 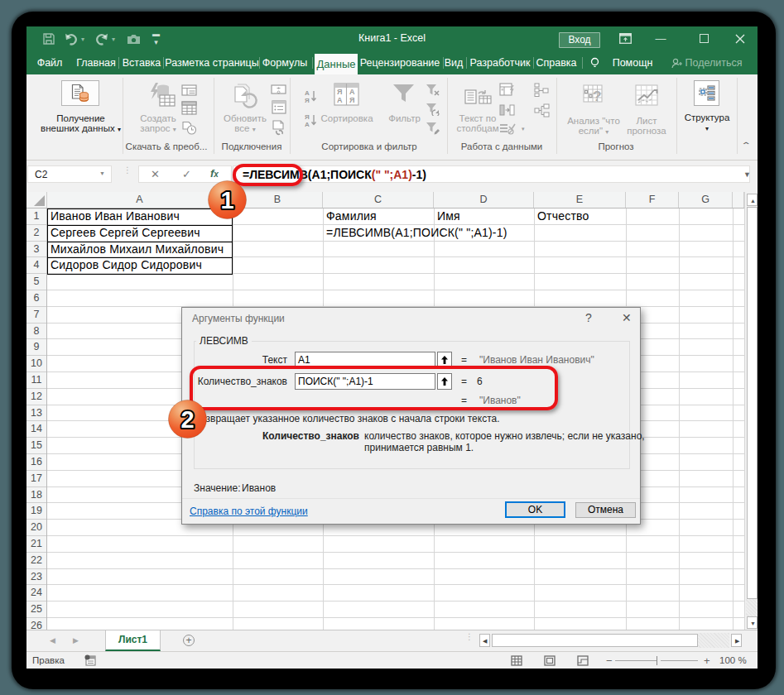 What do you see at coordinates (227, 200) in the screenshot?
I see `svg-text: 1` at bounding box center [227, 200].